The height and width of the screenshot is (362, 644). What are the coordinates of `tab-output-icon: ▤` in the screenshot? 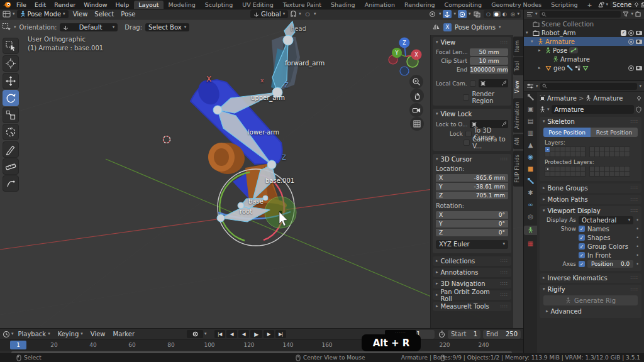 It's located at (531, 121).